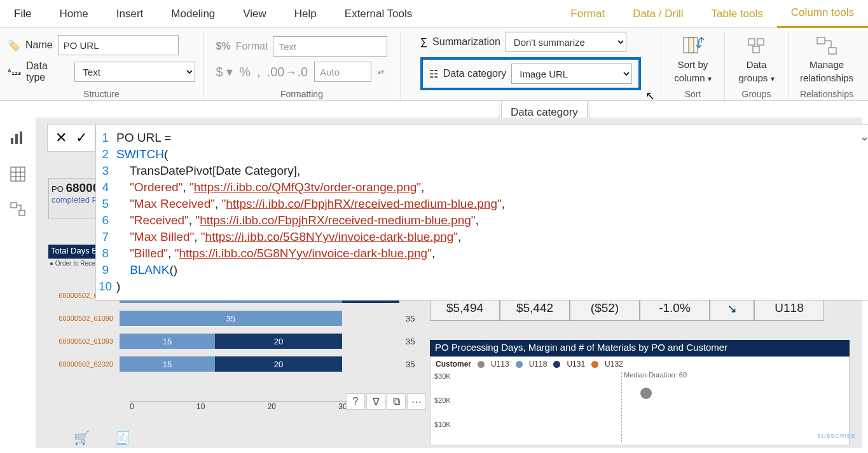 Image resolution: width=868 pixels, height=453 pixels. I want to click on groups-group-label: Groups, so click(757, 93).